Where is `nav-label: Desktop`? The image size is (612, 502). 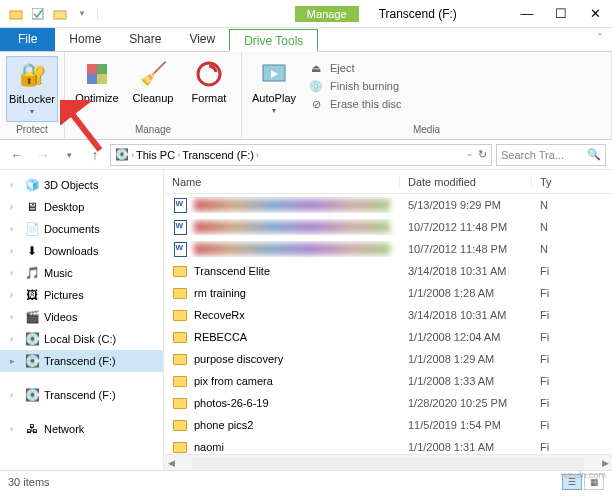
nav-label: Desktop is located at coordinates (64, 207).